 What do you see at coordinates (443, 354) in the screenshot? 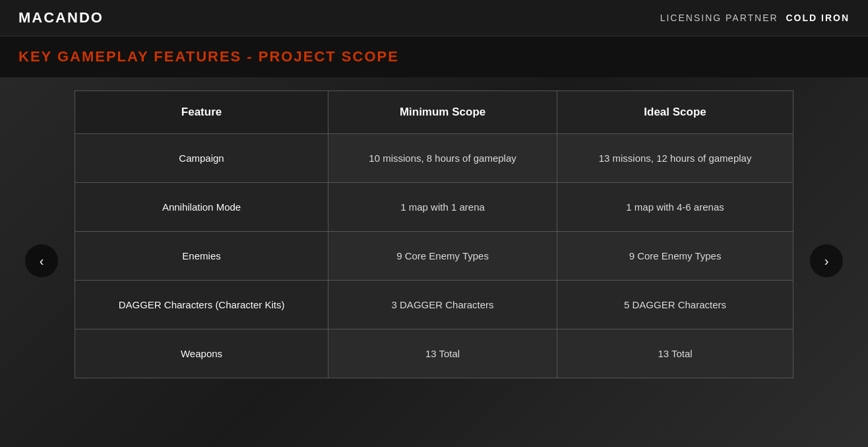
I see `cell-minimum: 13 Total` at bounding box center [443, 354].